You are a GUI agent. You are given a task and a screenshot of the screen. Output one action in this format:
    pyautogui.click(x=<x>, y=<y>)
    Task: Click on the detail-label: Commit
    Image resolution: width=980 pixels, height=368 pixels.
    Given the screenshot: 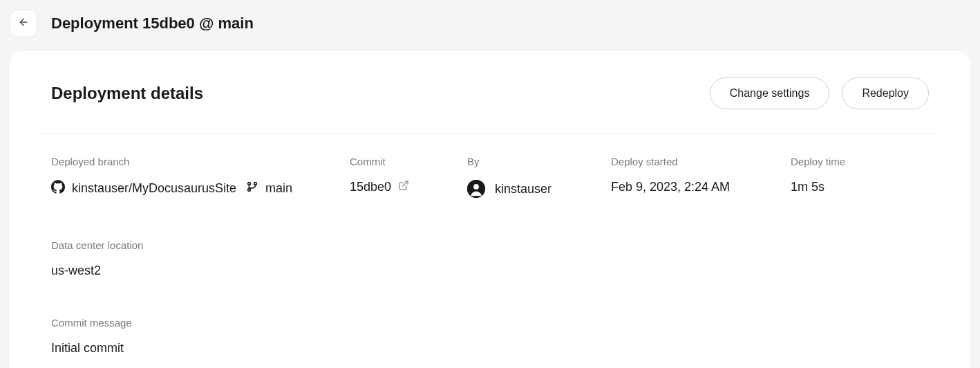 What is the action you would take?
    pyautogui.click(x=408, y=162)
    